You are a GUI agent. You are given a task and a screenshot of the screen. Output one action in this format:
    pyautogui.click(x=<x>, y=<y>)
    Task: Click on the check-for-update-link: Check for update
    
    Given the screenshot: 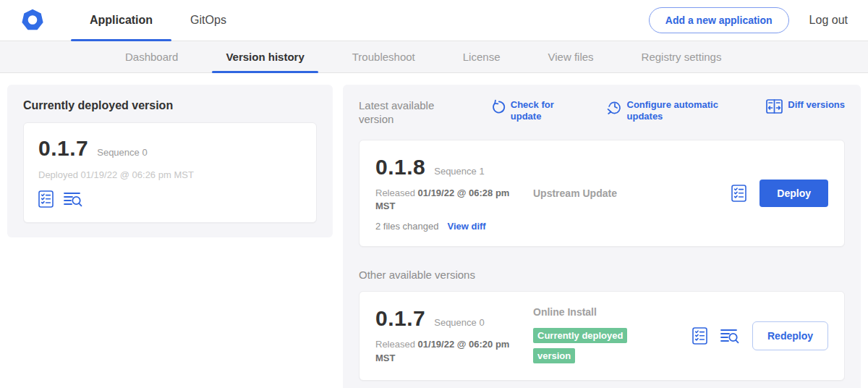 What is the action you would take?
    pyautogui.click(x=529, y=110)
    